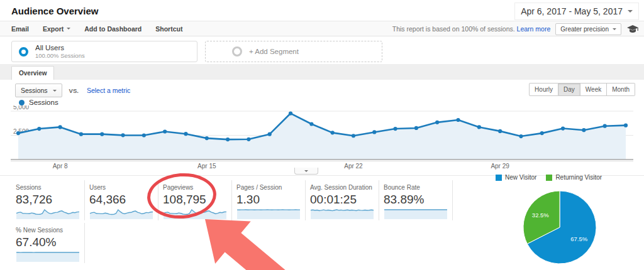 This screenshot has width=644, height=270. I want to click on date-range-selector: Apr 6, 2017 - May 5, 2017, so click(577, 11).